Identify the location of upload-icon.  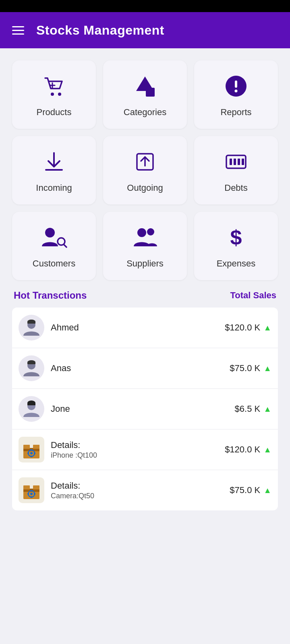
(145, 163).